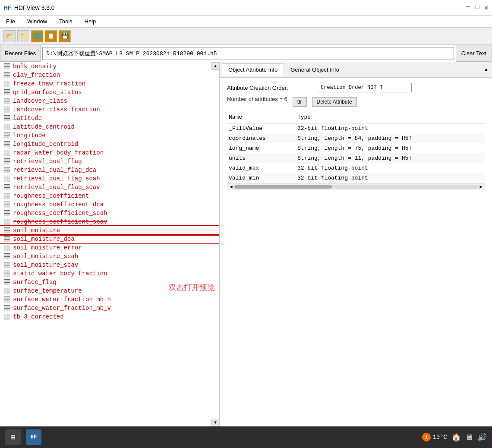 This screenshot has width=492, height=448. I want to click on col-header-name: Name, so click(262, 118).